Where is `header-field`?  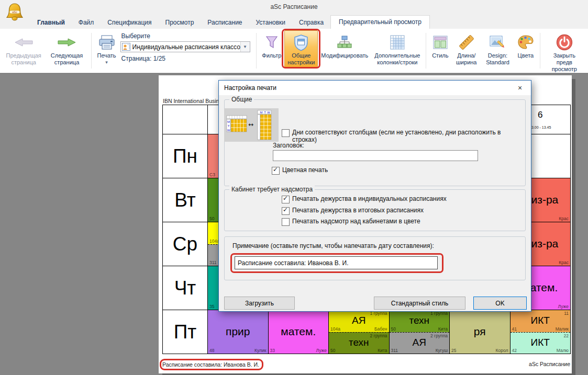
header-field is located at coordinates (375, 156).